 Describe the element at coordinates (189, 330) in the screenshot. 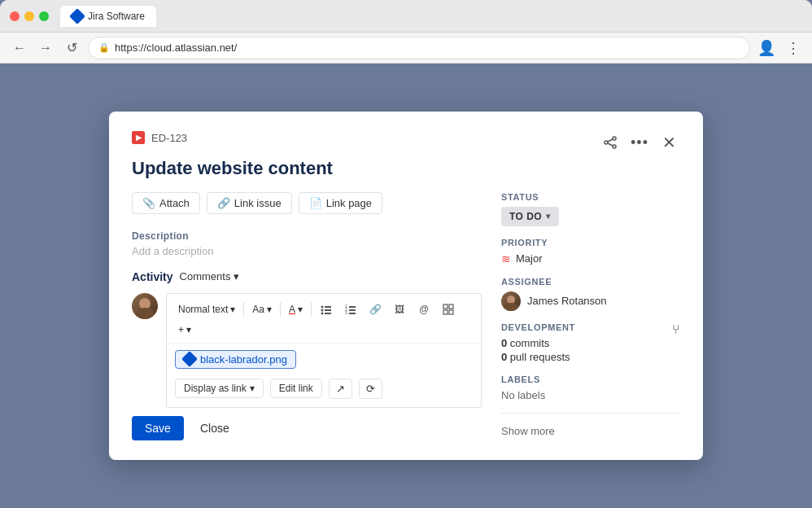

I see `more-chevron-icon: ▾` at that location.